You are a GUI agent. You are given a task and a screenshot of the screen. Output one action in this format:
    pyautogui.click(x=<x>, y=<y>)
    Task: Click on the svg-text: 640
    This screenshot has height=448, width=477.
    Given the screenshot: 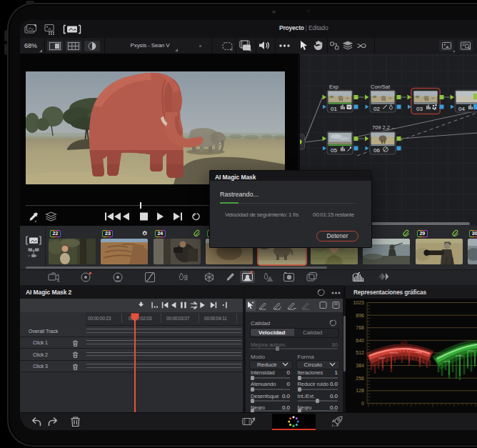 What is the action you would take?
    pyautogui.click(x=360, y=340)
    